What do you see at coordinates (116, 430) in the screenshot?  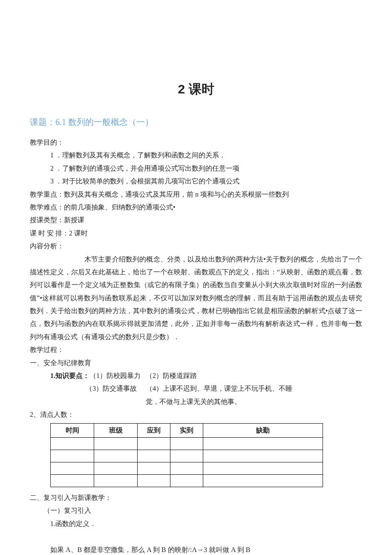 I see `col-class-header: 班级` at bounding box center [116, 430].